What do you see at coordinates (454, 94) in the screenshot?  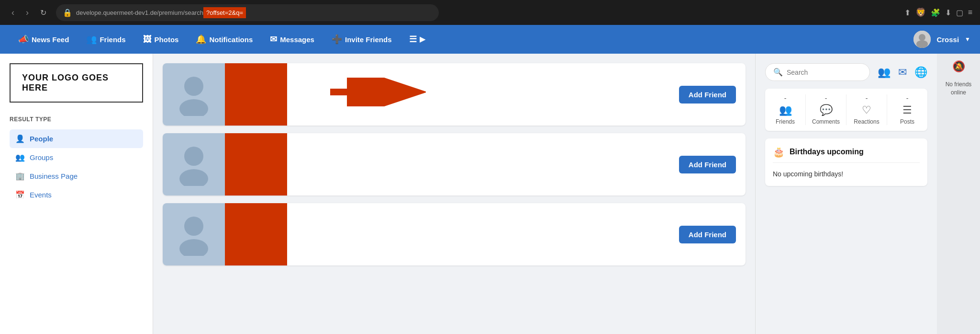 I see `result-card-1: Add Friend` at bounding box center [454, 94].